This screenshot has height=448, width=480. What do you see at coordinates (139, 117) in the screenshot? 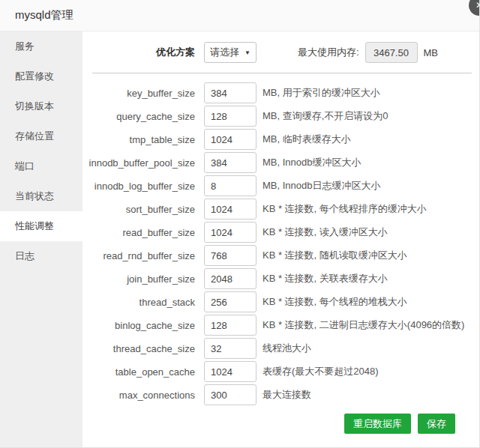
I see `parameter-name: query_cache_size` at bounding box center [139, 117].